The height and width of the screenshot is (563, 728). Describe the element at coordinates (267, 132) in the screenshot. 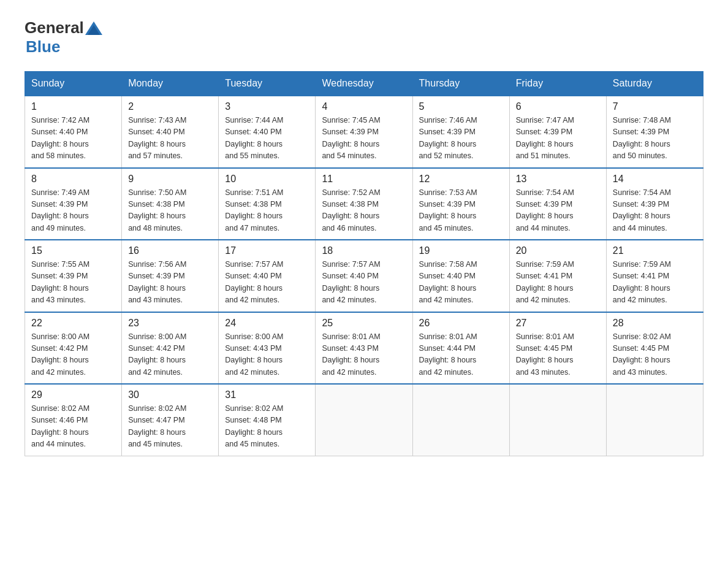

I see `calendar-cell: 3 Sunrise: 7:44 AM Sunset: 4:40 PM Dayli…` at that location.